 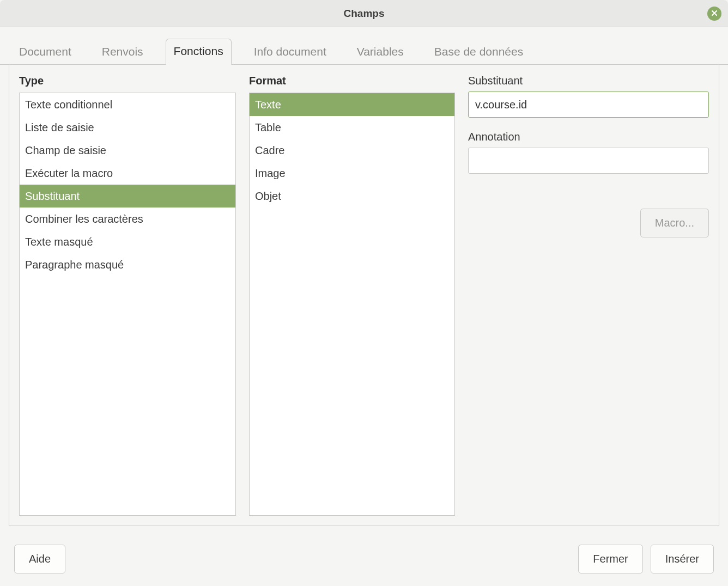 I want to click on tab-info-document: Info document, so click(x=290, y=52).